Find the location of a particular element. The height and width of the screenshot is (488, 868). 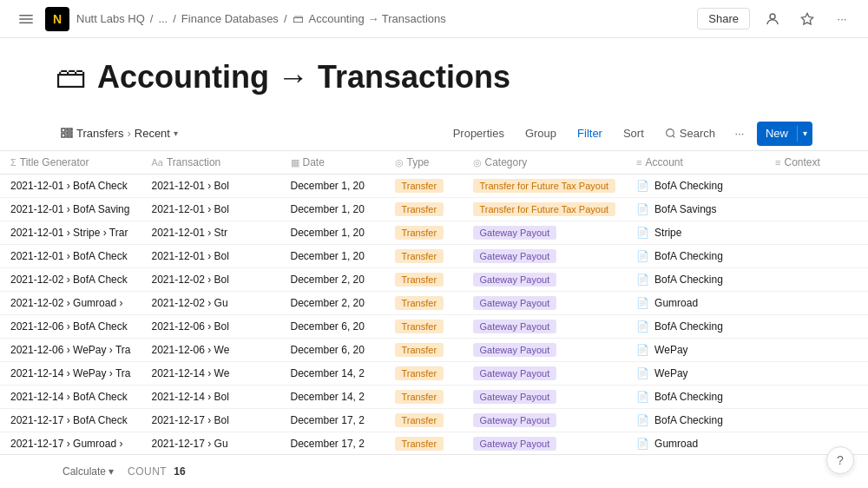

doc-icon-10: 📄 is located at coordinates (642, 420).